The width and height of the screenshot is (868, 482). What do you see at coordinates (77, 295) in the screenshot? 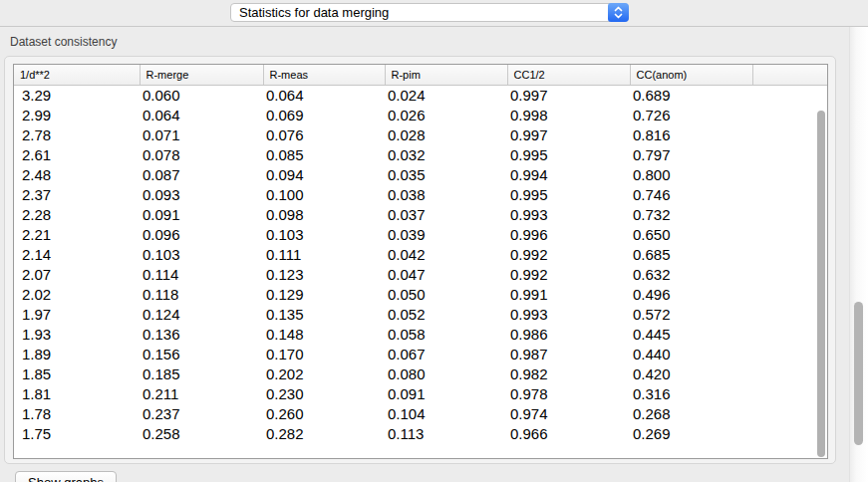
I see `cell: 2.02` at bounding box center [77, 295].